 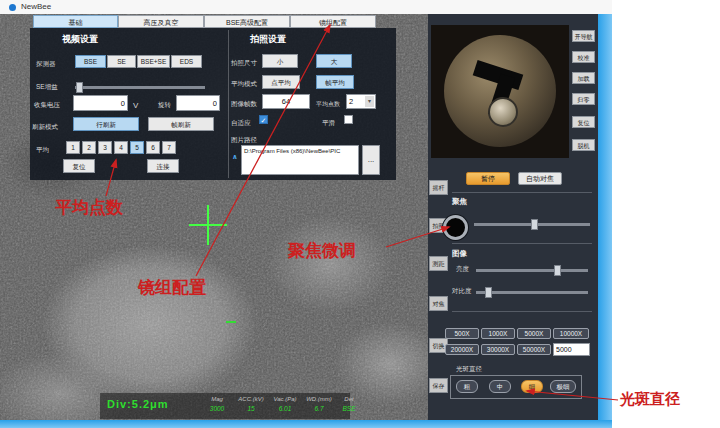 I want to click on status-col-acc: ACC.(kV)15, so click(x=251, y=404).